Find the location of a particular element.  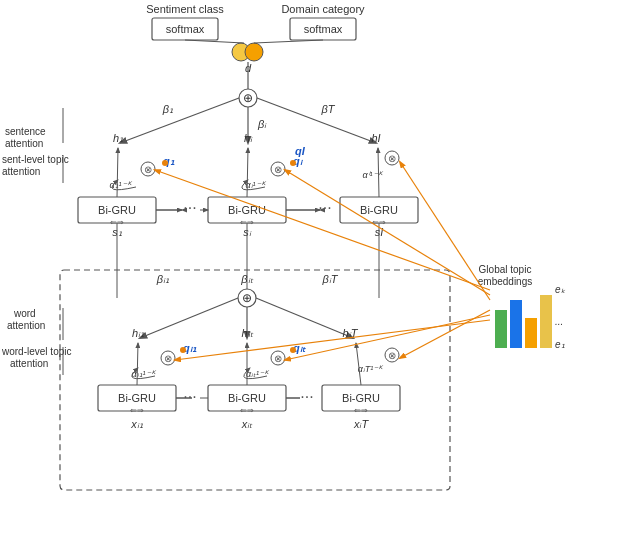

sentence-attention-label-2: attention is located at coordinates (24, 144).